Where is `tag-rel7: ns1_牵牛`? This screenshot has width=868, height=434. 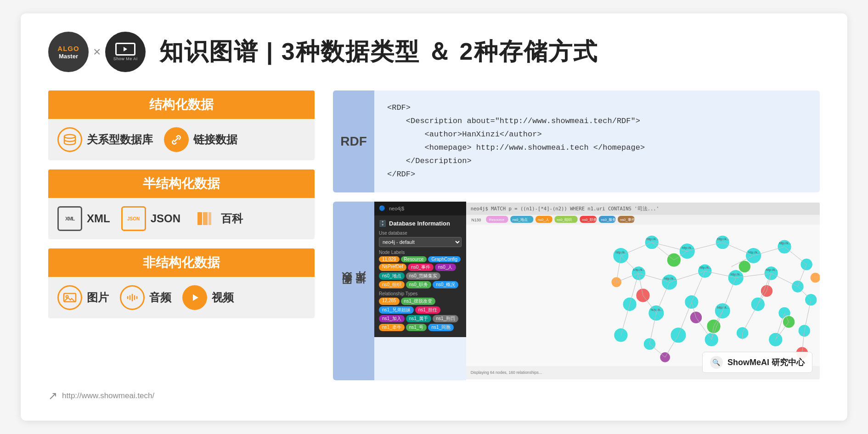
tag-rel7: ns1_牵牛 is located at coordinates (392, 327).